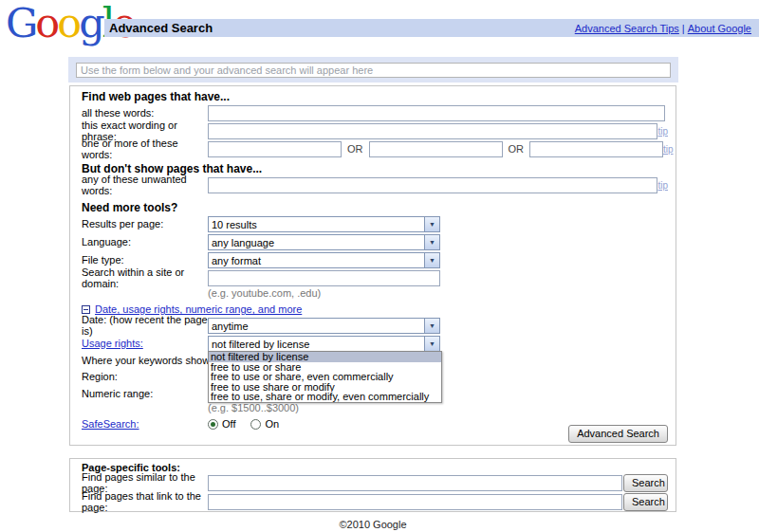  What do you see at coordinates (271, 424) in the screenshot?
I see `safesearch-on-label: On` at bounding box center [271, 424].